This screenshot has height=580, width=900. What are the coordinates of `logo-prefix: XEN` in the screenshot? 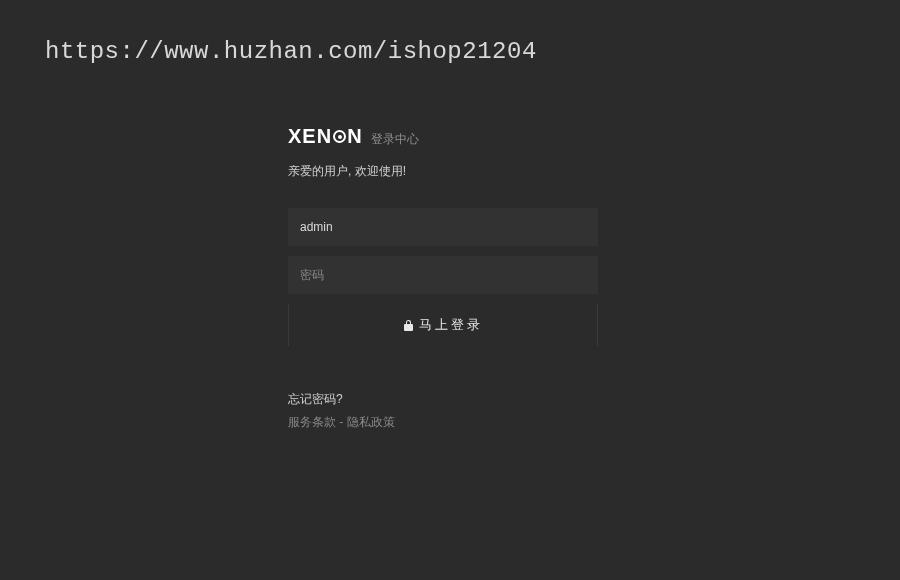 It's located at (310, 136).